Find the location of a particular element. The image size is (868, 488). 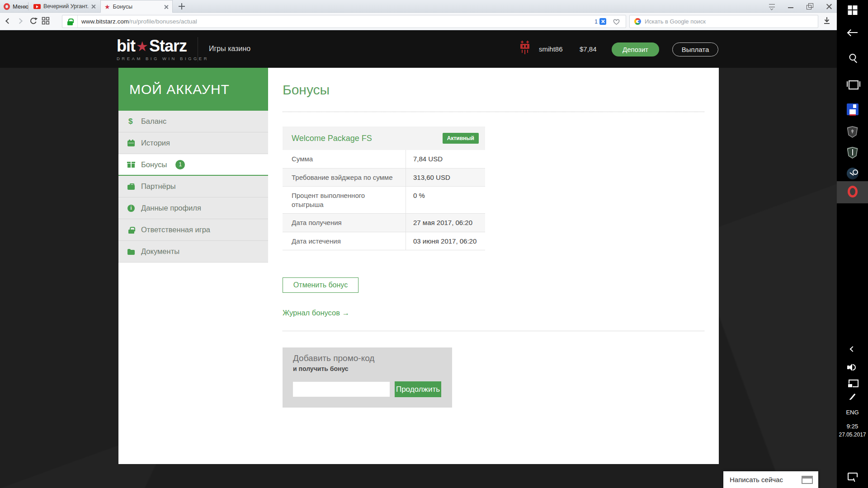

heart-icon is located at coordinates (617, 22).